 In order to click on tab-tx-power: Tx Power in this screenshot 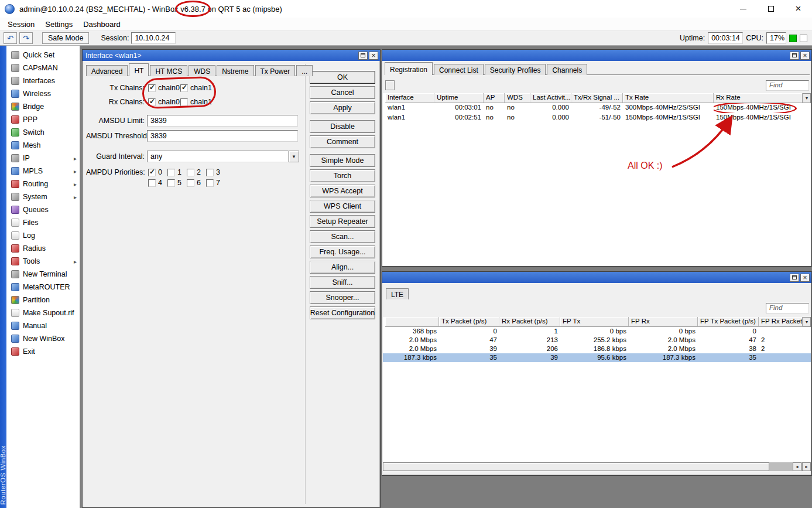, I will do `click(275, 70)`.